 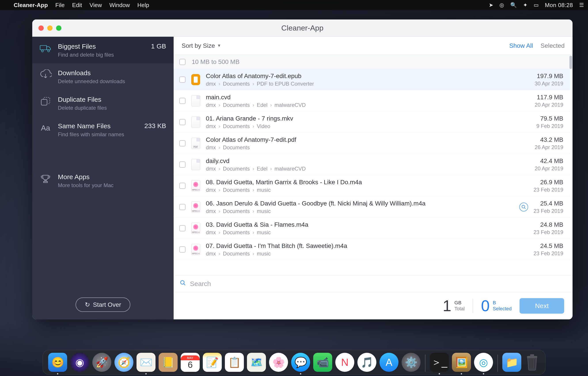 I want to click on file-size: 42.4 MB, so click(x=549, y=161).